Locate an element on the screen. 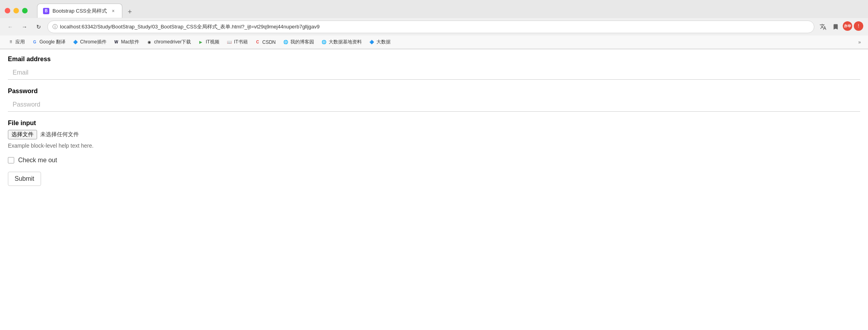  bookmark-google-translate-label: Google 翻译 is located at coordinates (52, 42).